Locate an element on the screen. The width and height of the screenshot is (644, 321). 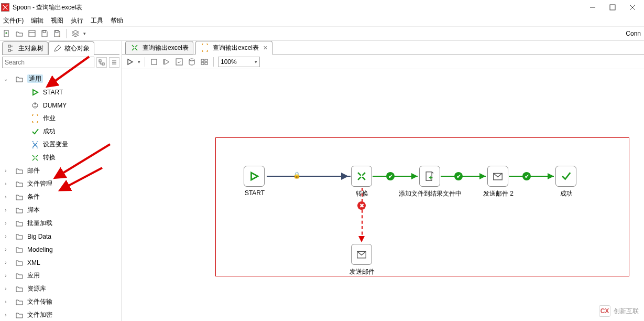
tree-item-job: 作业 is located at coordinates (61, 119).